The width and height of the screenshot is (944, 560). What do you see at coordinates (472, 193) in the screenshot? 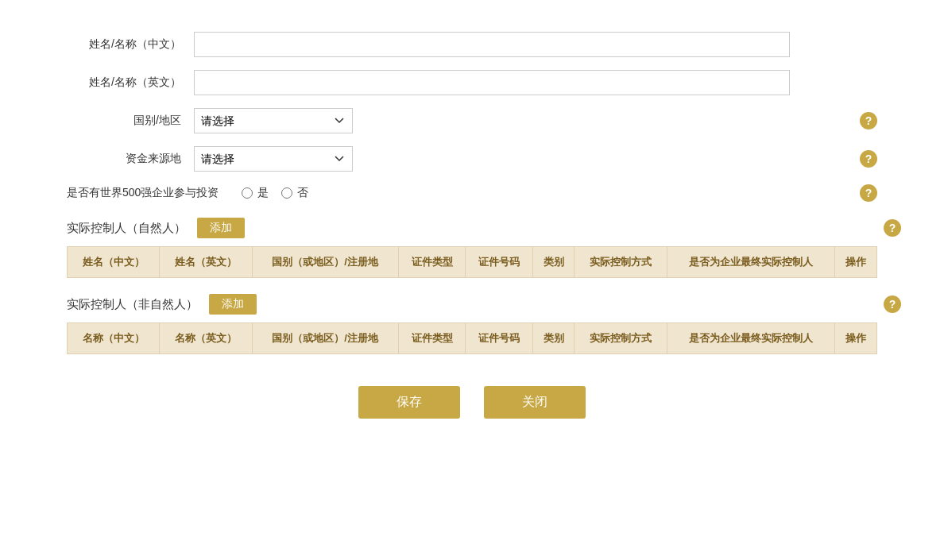
I see `fortune500-row: 是否有世界500强企业参与投资 是 否 ?` at bounding box center [472, 193].